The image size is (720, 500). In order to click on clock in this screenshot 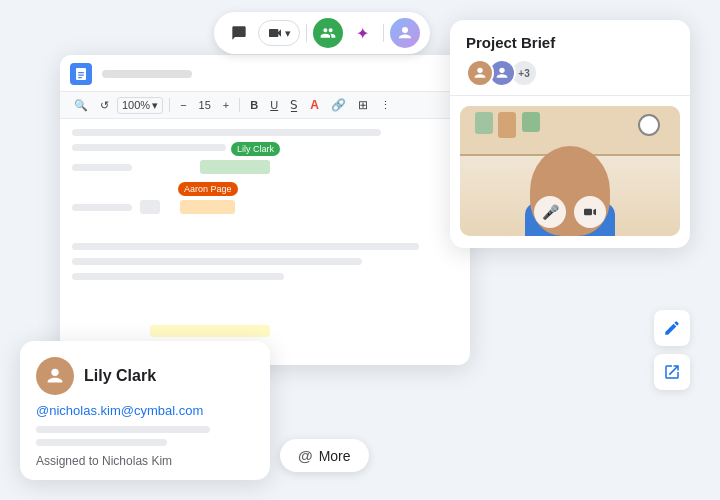, I will do `click(649, 125)`.